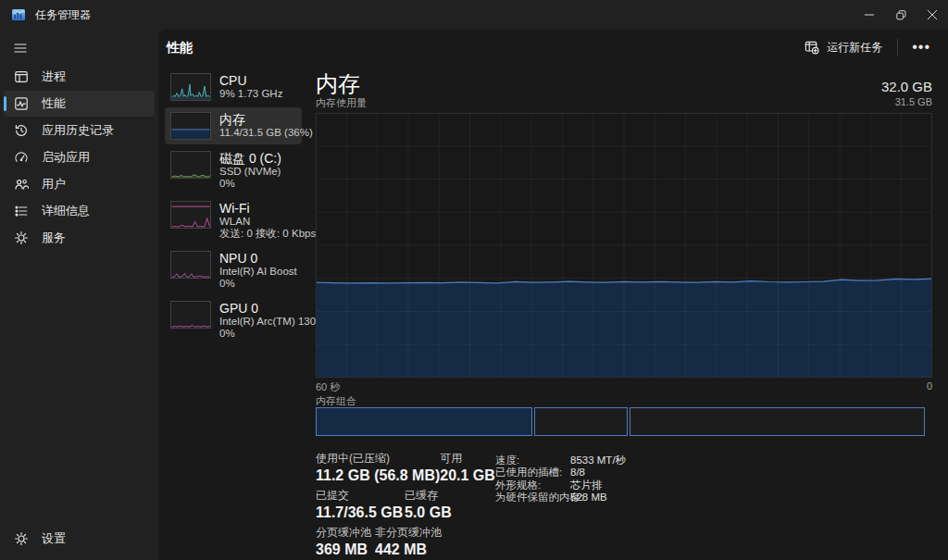 Image resolution: width=948 pixels, height=560 pixels. What do you see at coordinates (257, 222) in the screenshot?
I see `perf-item-sub: WLAN` at bounding box center [257, 222].